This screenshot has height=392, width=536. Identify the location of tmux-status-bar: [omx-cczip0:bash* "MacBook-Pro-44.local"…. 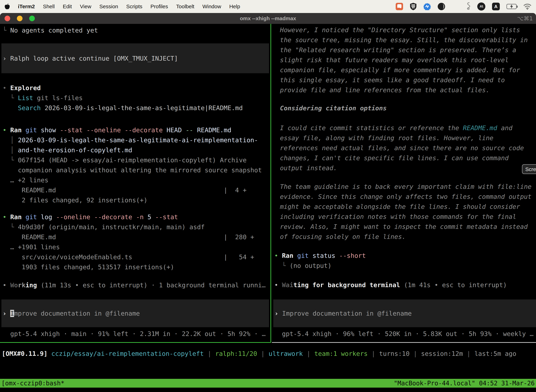
(268, 383).